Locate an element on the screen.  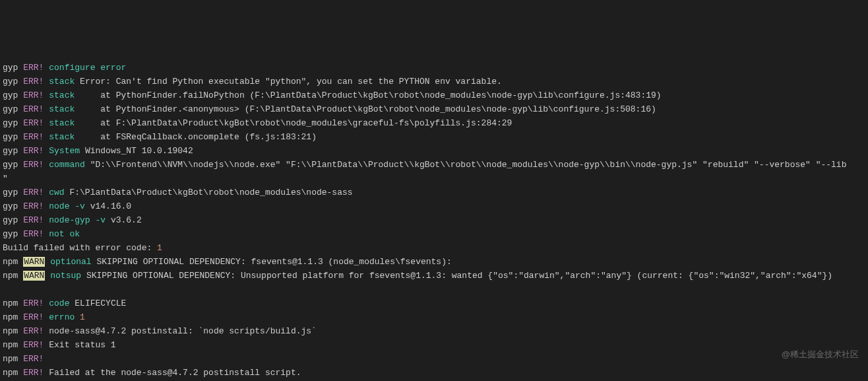
log-tag: notsup is located at coordinates (66, 276).